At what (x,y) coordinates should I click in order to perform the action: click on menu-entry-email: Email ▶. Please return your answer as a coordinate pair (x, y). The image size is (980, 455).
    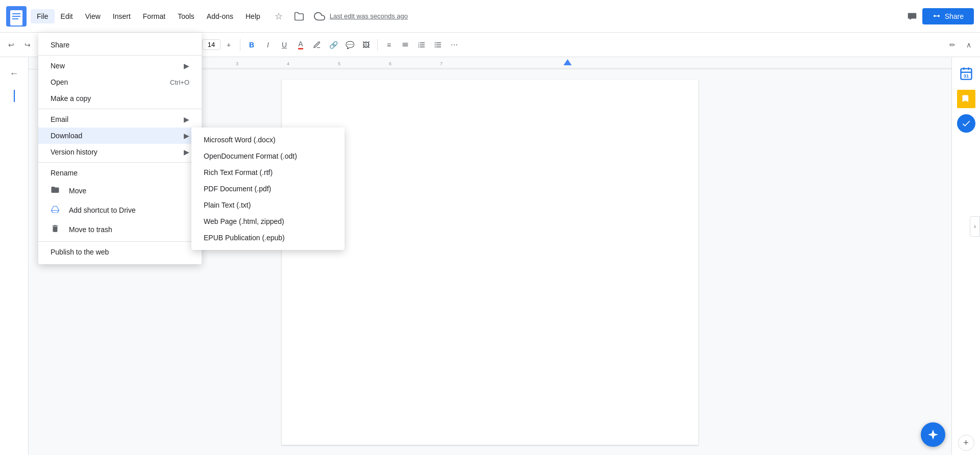
    Looking at the image, I should click on (120, 119).